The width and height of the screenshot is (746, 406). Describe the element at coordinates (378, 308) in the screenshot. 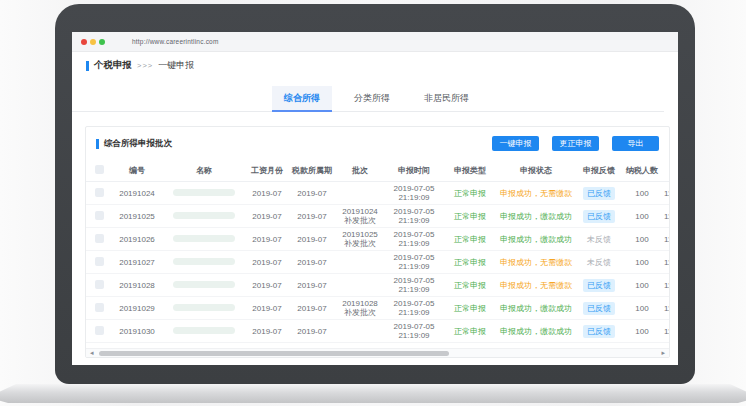

I see `table-row: 201910292019-072019-0720191028补发批次2019-0…` at that location.